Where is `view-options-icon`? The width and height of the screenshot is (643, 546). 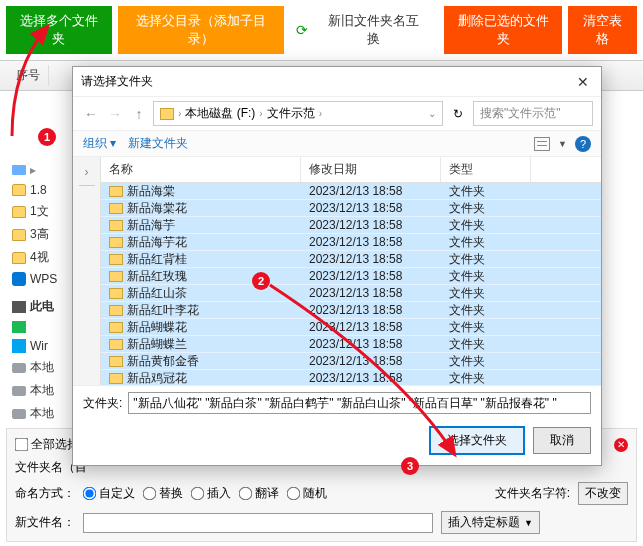 view-options-icon is located at coordinates (542, 144).